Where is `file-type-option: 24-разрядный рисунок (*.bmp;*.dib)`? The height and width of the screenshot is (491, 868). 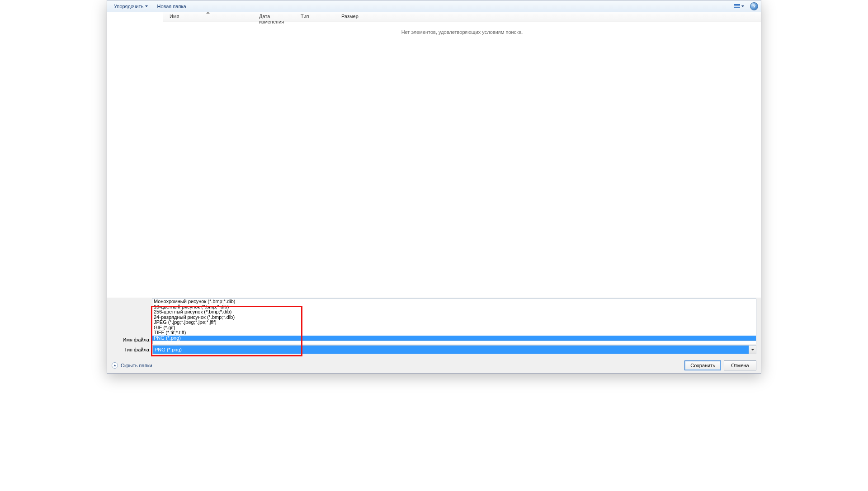
file-type-option: 24-разрядный рисунок (*.bmp;*.dib) is located at coordinates (454, 318).